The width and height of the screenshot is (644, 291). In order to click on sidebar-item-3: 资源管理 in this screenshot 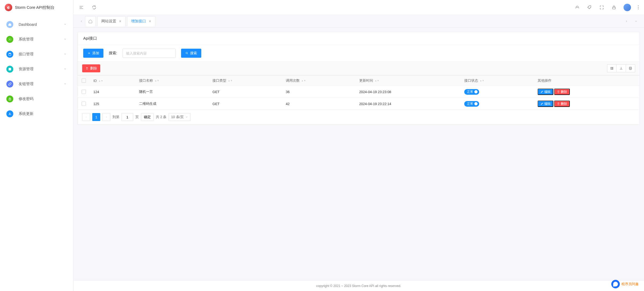, I will do `click(37, 69)`.